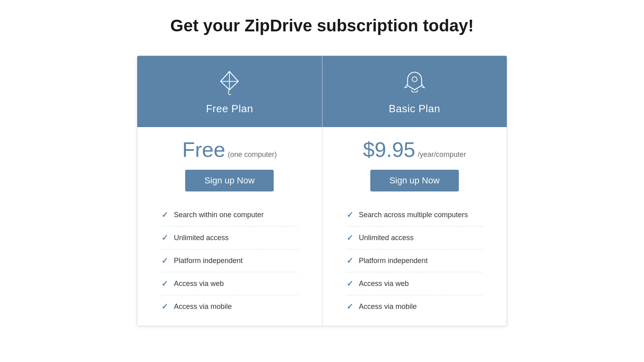  I want to click on list-item: ✓ Search across multiple computers, so click(415, 215).